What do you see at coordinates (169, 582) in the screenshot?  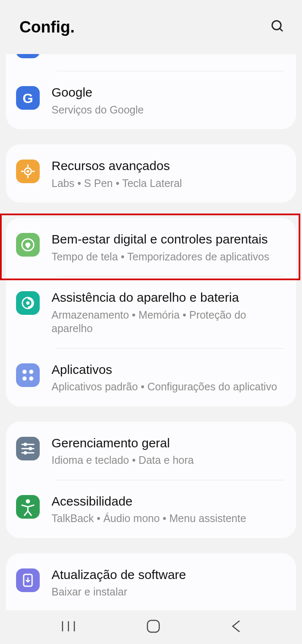 I see `item-text: Atualização de softwareBaixar e instalar` at bounding box center [169, 582].